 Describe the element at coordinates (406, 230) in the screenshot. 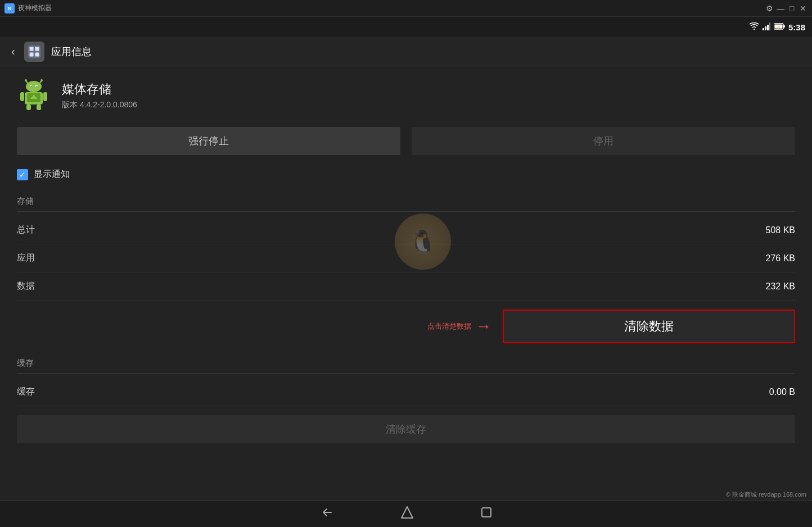

I see `total-row: 总计 508 KB` at that location.